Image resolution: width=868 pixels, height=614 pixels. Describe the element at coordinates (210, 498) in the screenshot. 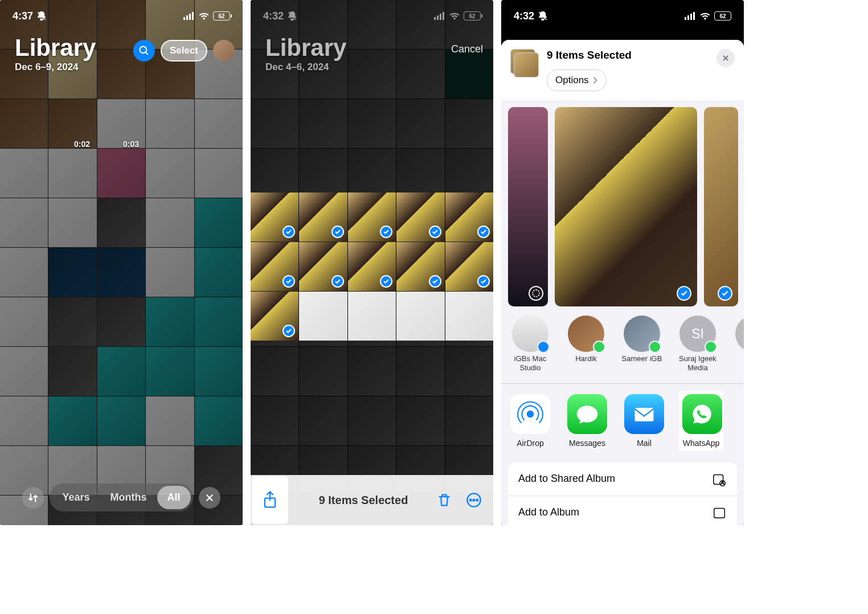

I see `close-filter-button` at that location.